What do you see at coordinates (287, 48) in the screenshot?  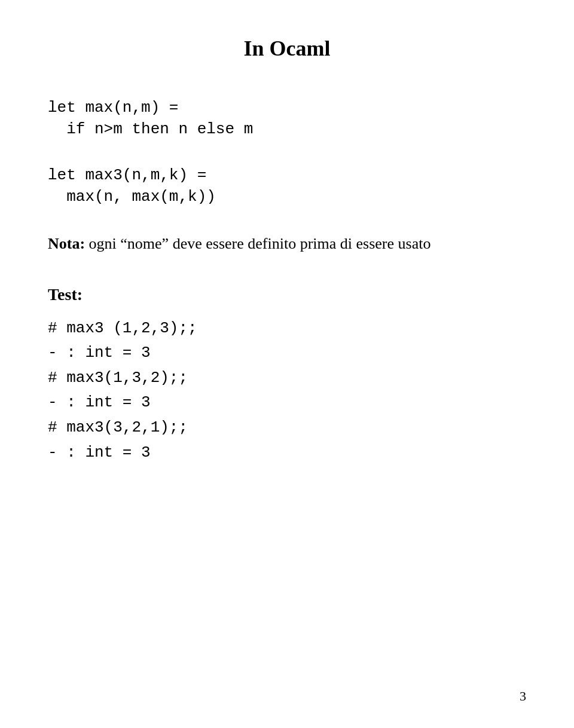 I see `page-title: In Ocaml` at bounding box center [287, 48].